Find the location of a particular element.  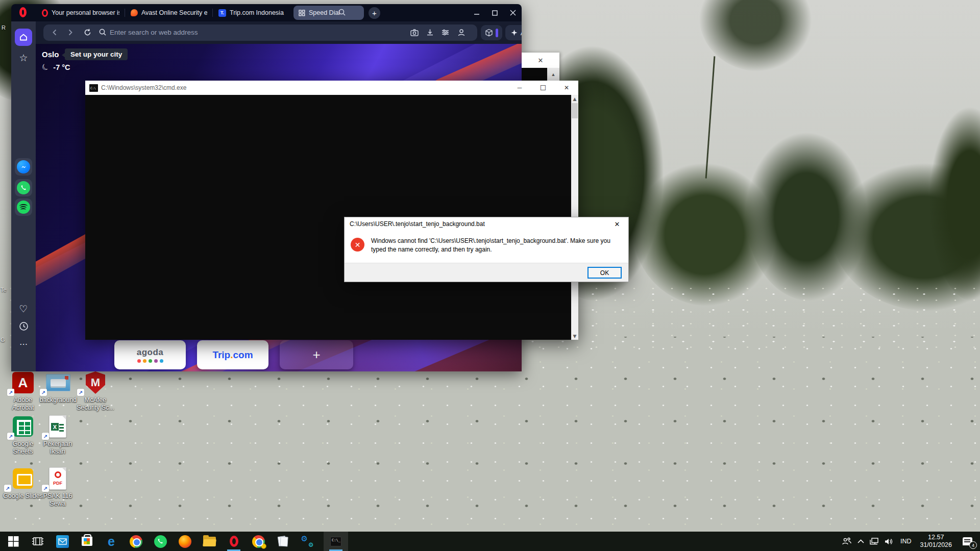

sidebar-bookmarks-icon: ☆ is located at coordinates (23, 58).